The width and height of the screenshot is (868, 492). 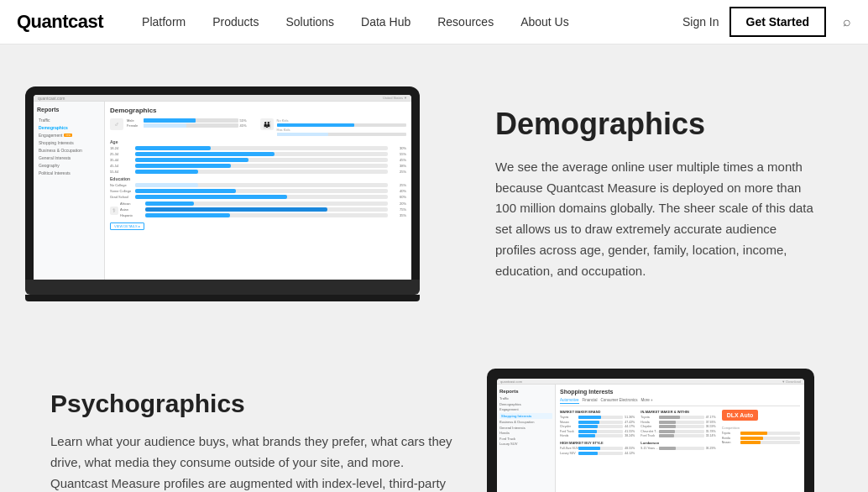 I want to click on female-val: 45%, so click(x=248, y=126).